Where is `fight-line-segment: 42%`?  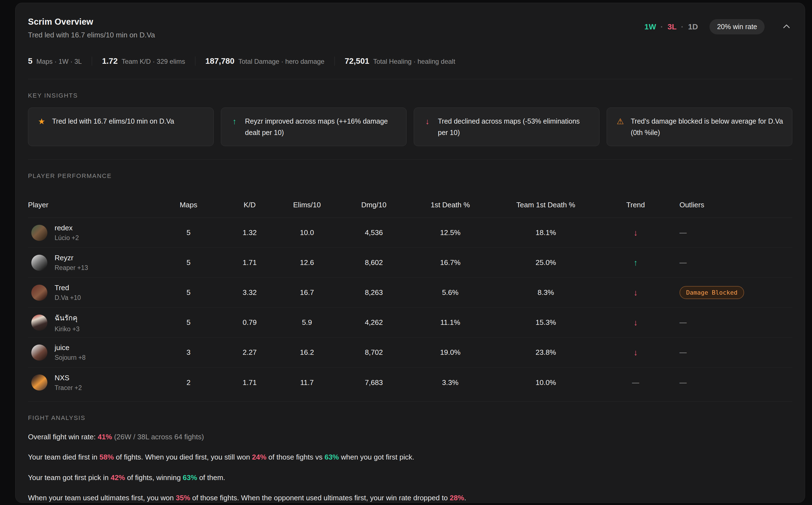 fight-line-segment: 42% is located at coordinates (118, 478).